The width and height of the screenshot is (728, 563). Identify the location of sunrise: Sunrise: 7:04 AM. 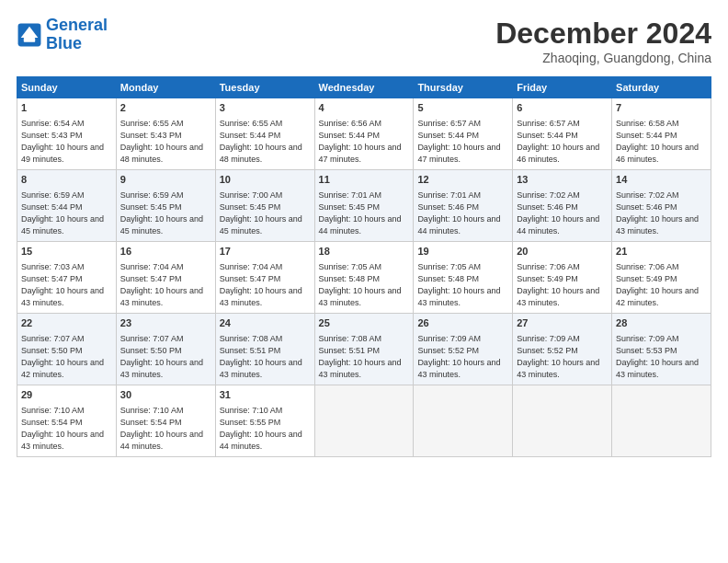
(252, 267).